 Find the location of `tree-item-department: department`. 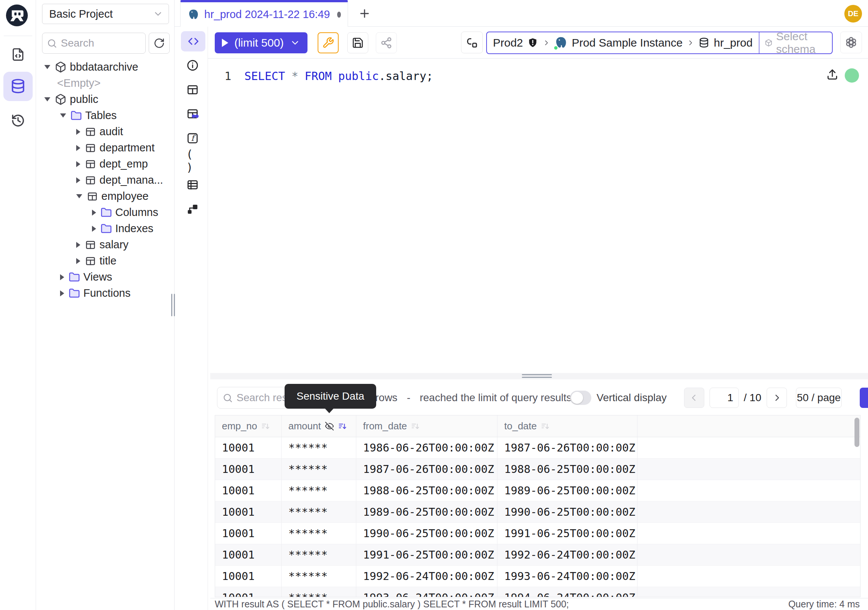

tree-item-department: department is located at coordinates (105, 147).